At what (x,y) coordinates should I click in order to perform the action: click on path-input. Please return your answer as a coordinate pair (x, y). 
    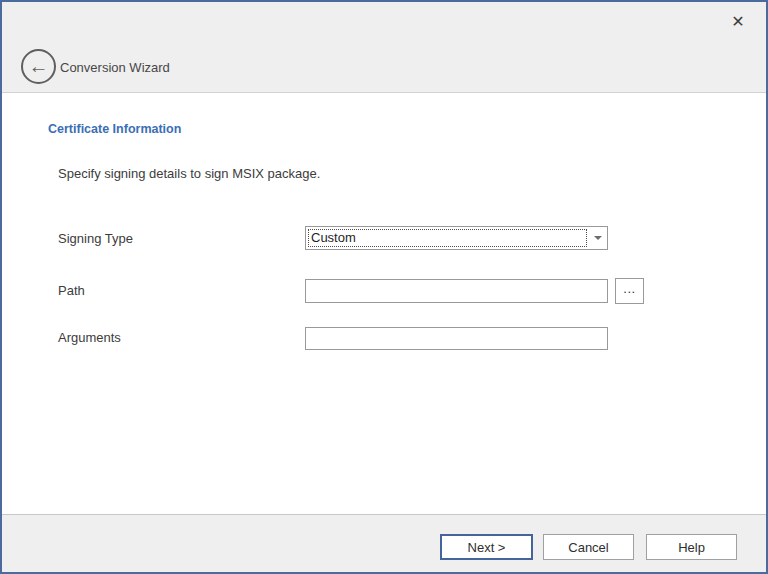
    Looking at the image, I should click on (456, 291).